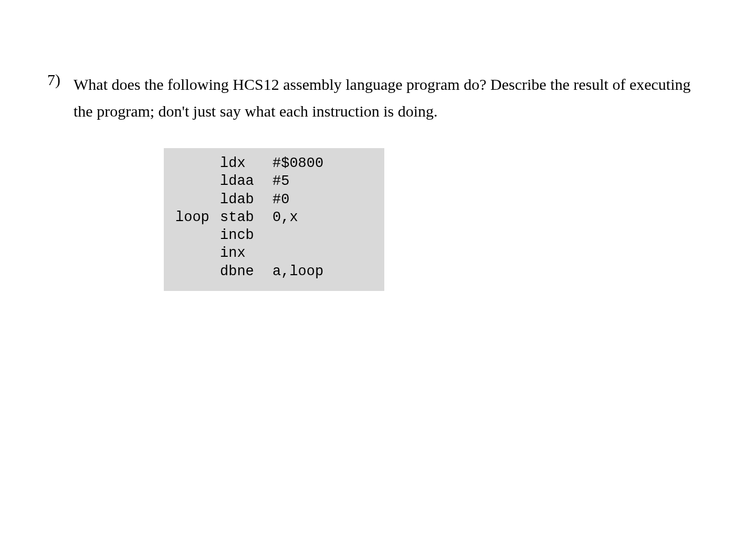 This screenshot has height=553, width=756. What do you see at coordinates (246, 163) in the screenshot?
I see `code-mnemonic: ldx` at bounding box center [246, 163].